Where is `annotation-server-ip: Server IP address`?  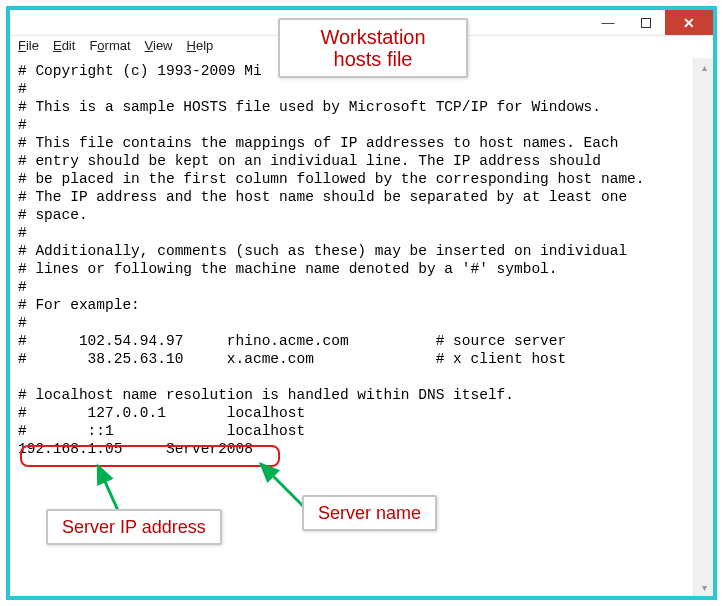
annotation-server-ip: Server IP address is located at coordinates (134, 527).